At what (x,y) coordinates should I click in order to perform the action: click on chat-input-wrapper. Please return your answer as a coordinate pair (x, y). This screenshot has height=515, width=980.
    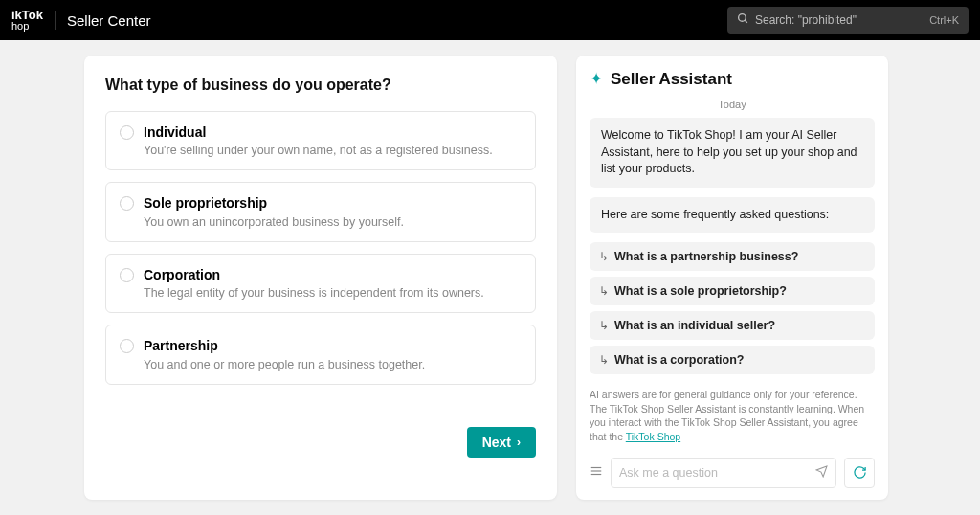
    Looking at the image, I should click on (724, 473).